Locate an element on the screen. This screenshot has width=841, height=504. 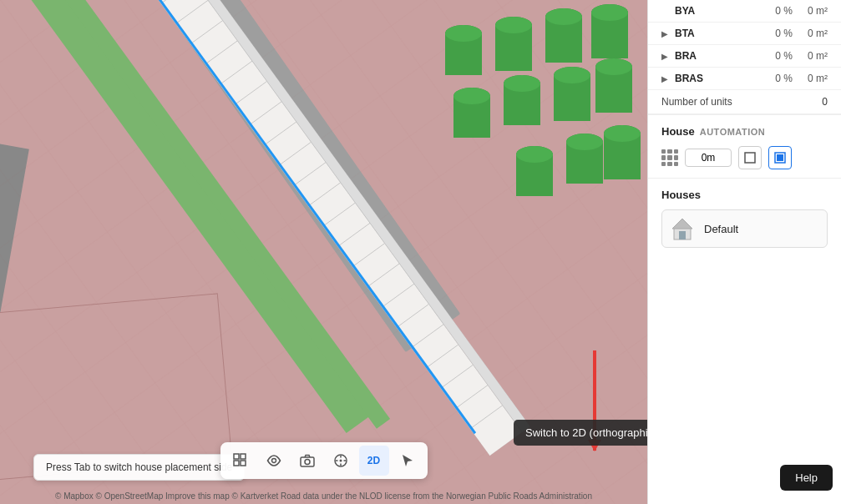
help-label: Help is located at coordinates (807, 477).